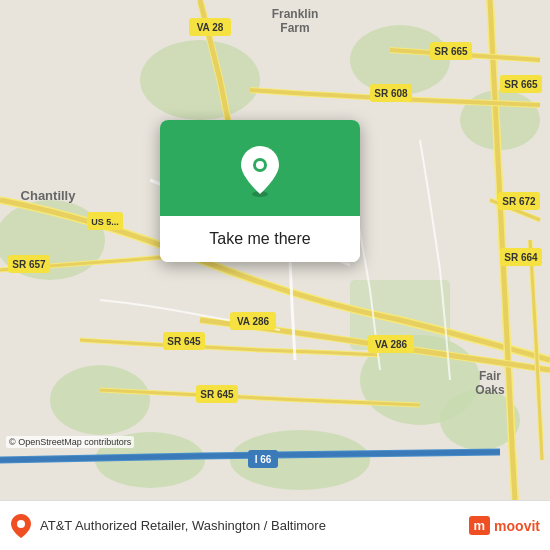 The height and width of the screenshot is (550, 550). Describe the element at coordinates (70, 442) in the screenshot. I see `attribution-text: © OpenStreetMap contributors` at that location.